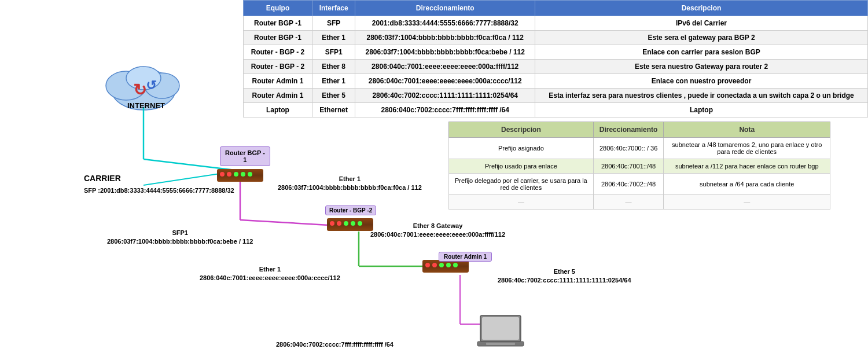 Image resolution: width=868 pixels, height=360 pixels. I want to click on ether5-label: Ether 5 2806:40c:7002:cccc:1111:1111:111…, so click(565, 277).